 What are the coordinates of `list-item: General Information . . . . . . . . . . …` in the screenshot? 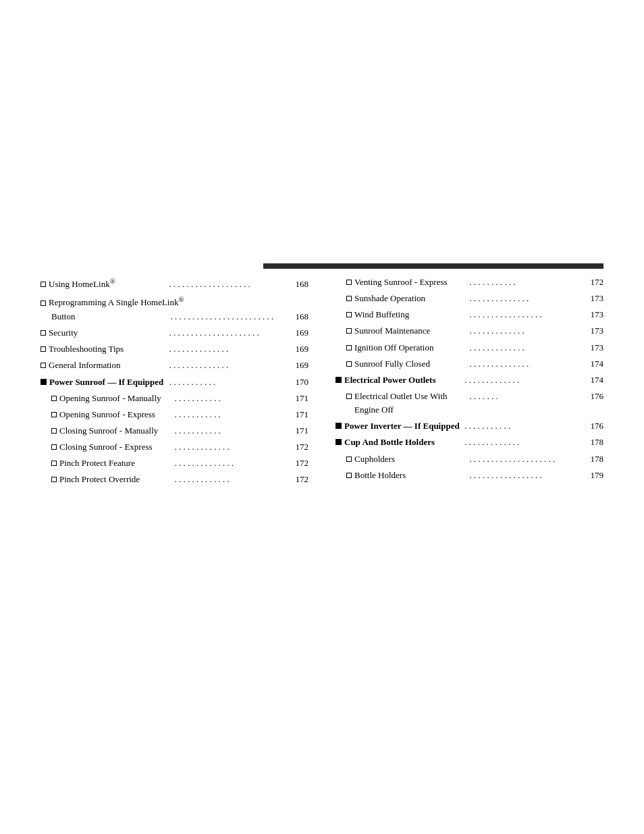 It's located at (174, 365).